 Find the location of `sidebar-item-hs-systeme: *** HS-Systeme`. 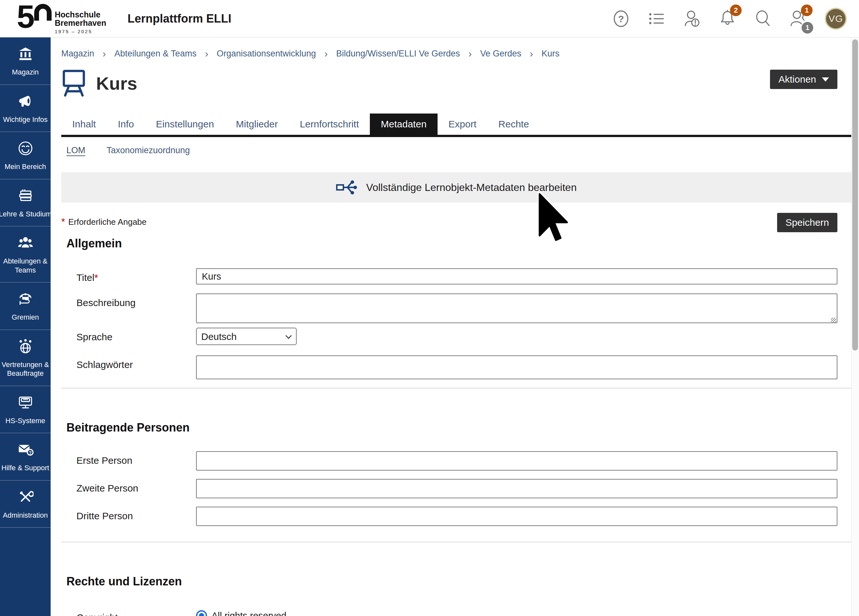

sidebar-item-hs-systeme: *** HS-Systeme is located at coordinates (25, 410).